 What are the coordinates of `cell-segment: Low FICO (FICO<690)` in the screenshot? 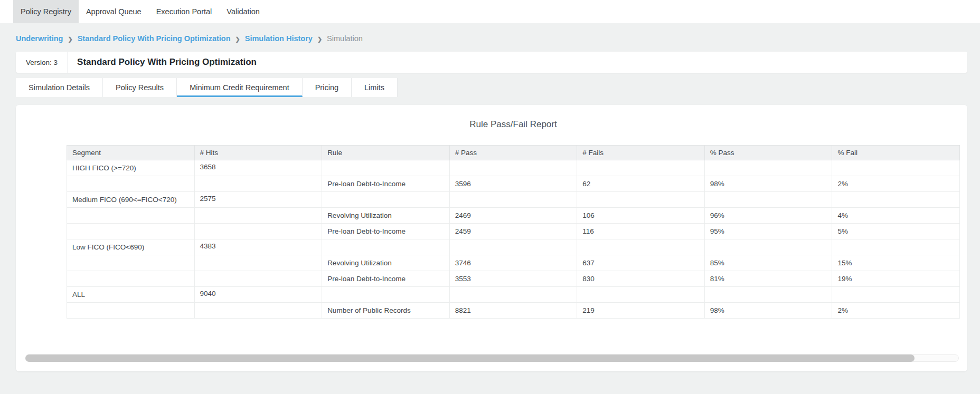 It's located at (131, 247).